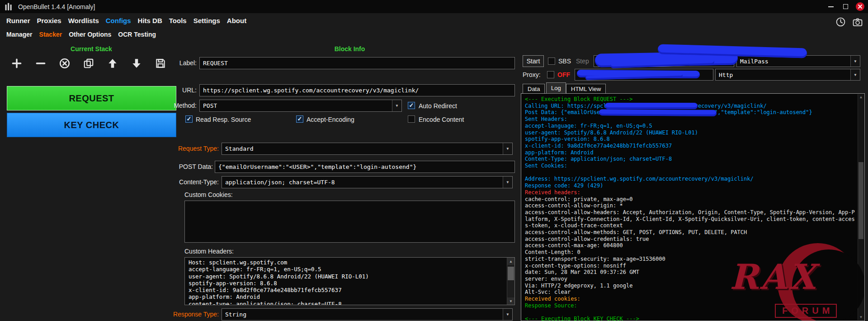  I want to click on tab-html-view: HTML View, so click(586, 89).